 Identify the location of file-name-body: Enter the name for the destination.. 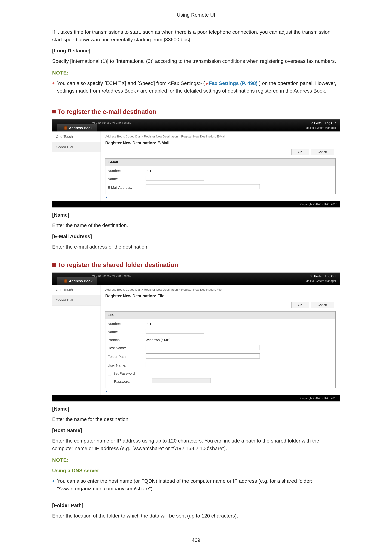
(196, 419).